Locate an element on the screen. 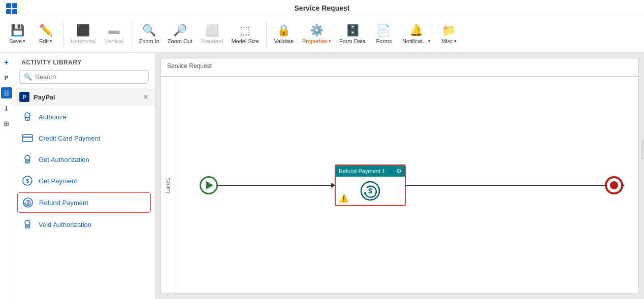  notifications-button: 🔔 Notificat... ▾ is located at coordinates (416, 35).